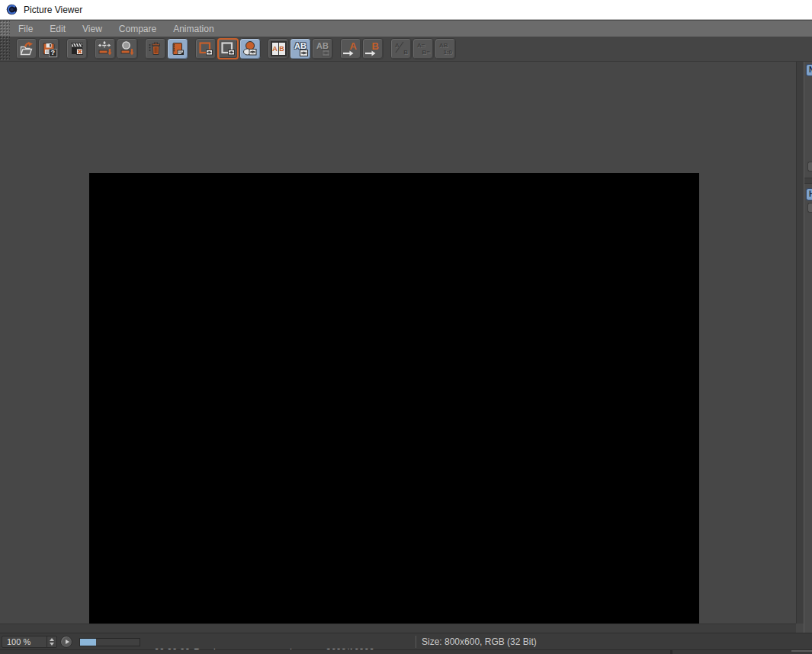 This screenshot has height=654, width=812. Describe the element at coordinates (26, 29) in the screenshot. I see `menu-file: File` at that location.